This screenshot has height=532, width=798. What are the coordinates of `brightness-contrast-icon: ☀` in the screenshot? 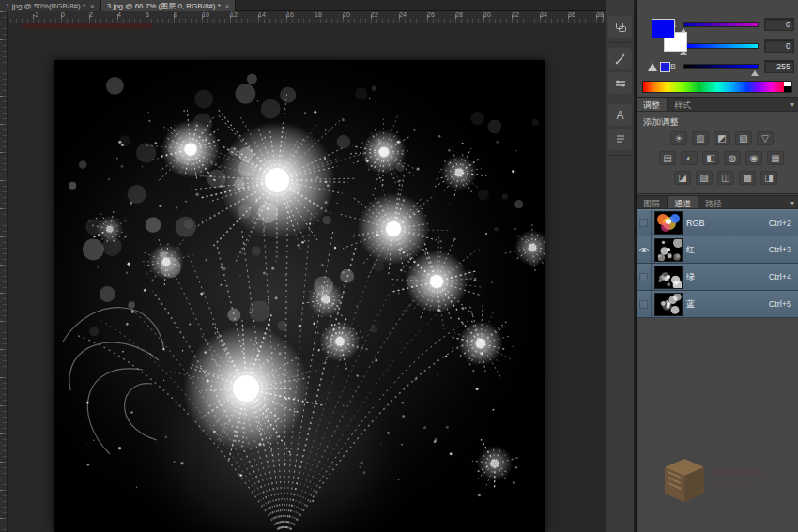 It's located at (679, 139).